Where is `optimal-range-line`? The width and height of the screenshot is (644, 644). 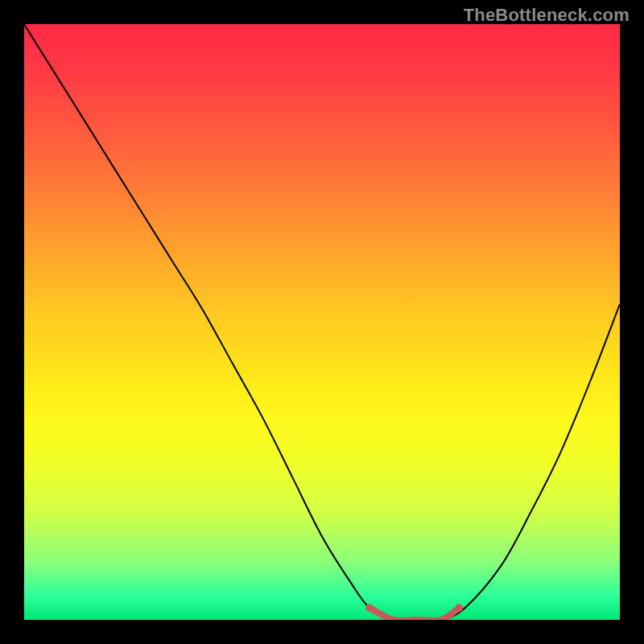
optimal-range-line is located at coordinates (414, 613).